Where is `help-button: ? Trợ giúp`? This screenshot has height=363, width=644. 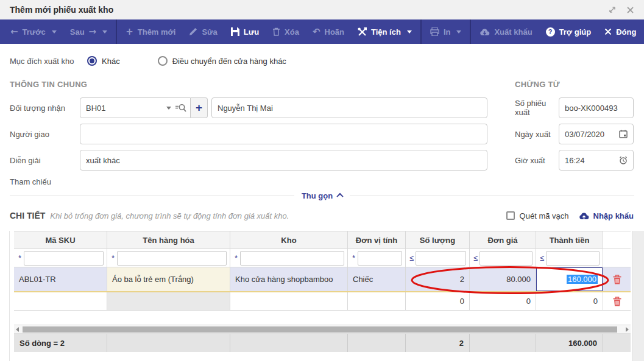
help-button: ? Trợ giúp is located at coordinates (569, 32).